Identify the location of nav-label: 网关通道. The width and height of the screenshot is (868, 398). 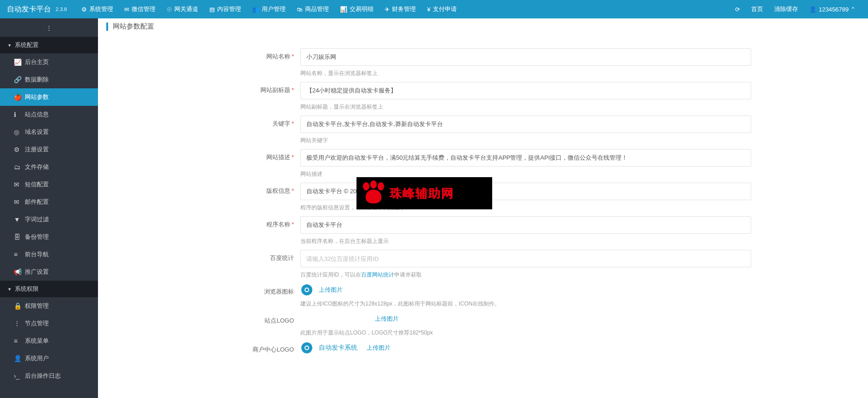
(186, 9).